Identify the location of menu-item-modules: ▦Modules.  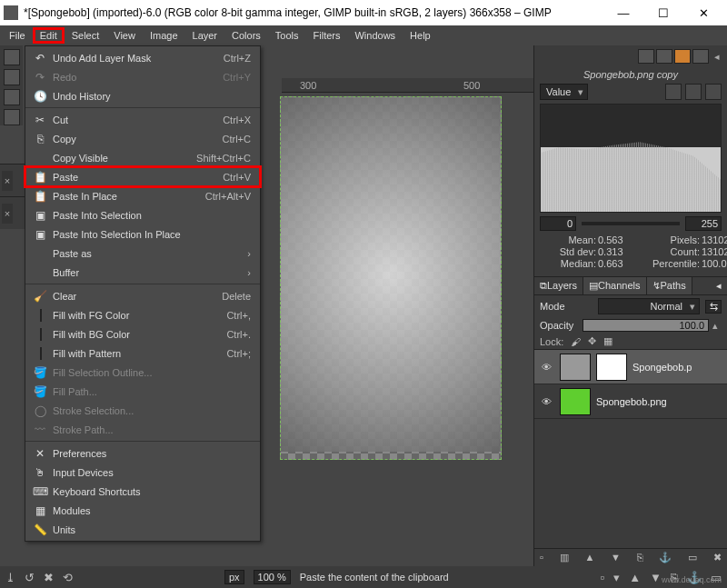
(143, 511).